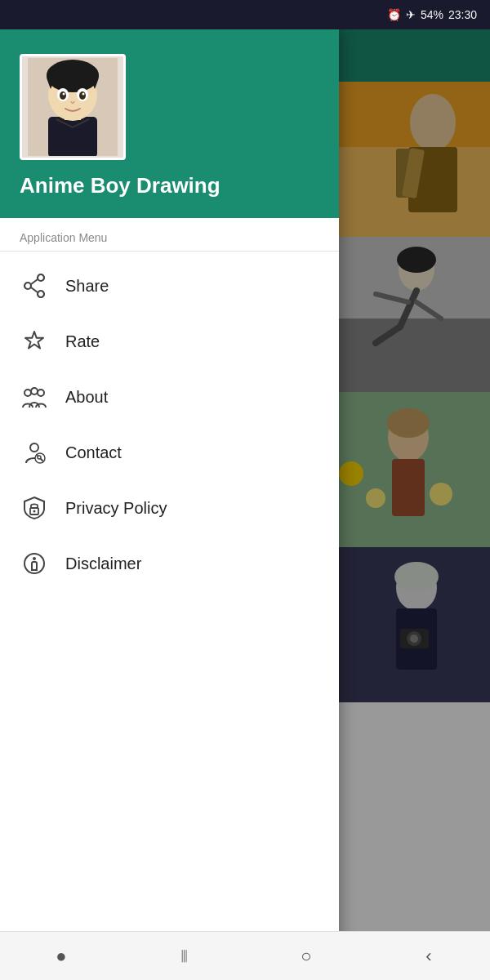 This screenshot has width=490, height=980. I want to click on disclaimer-label: Disclaimer, so click(103, 564).